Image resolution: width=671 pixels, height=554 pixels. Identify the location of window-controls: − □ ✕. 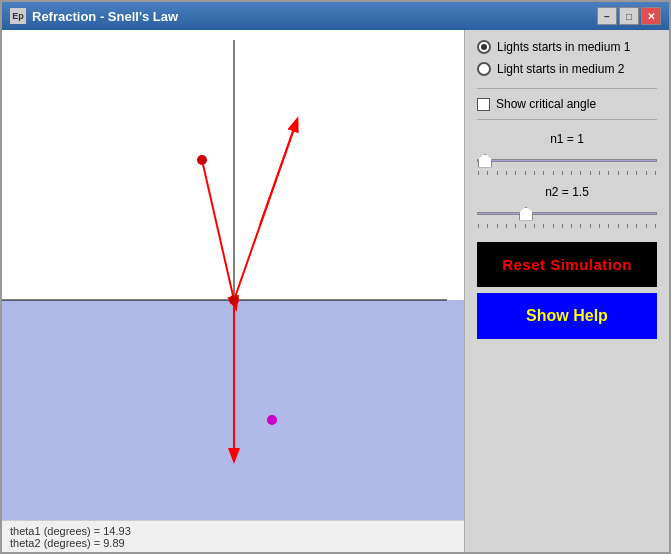
(629, 16).